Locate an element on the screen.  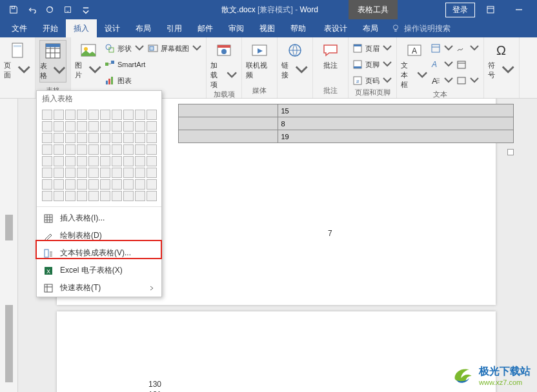
footer-button: 页脚 is located at coordinates (372, 64).